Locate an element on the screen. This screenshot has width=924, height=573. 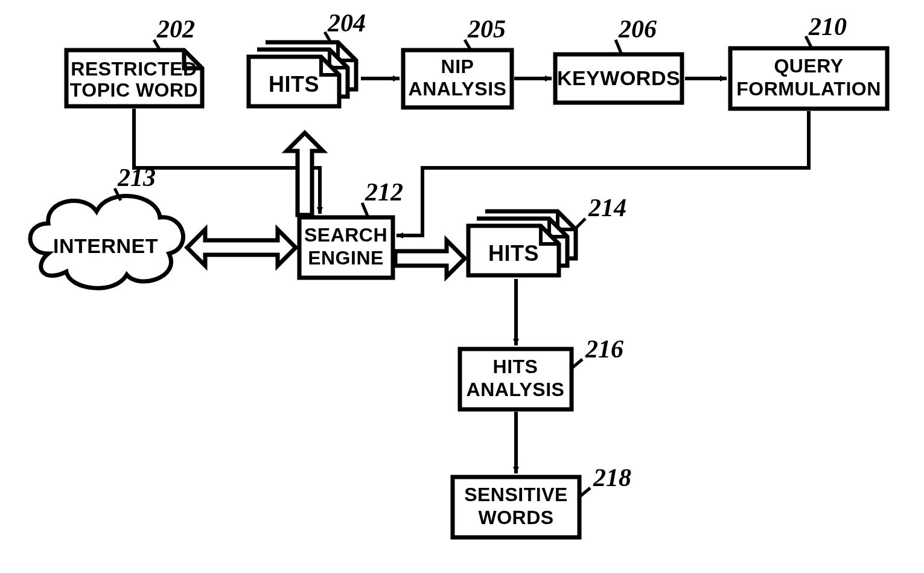
ref-206: 206 is located at coordinates (637, 29).